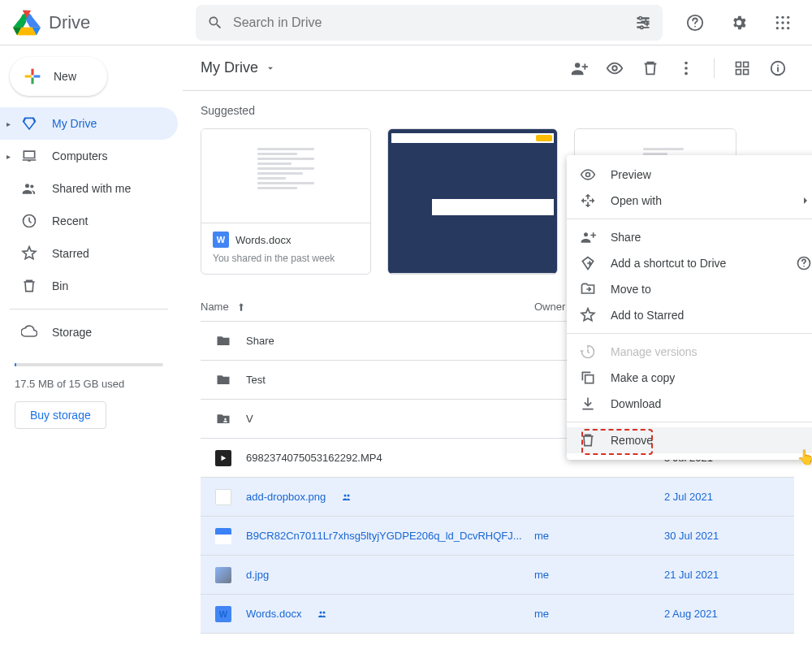 Image resolution: width=812 pixels, height=645 pixels. Describe the element at coordinates (270, 68) in the screenshot. I see `chevron-down-icon` at that location.